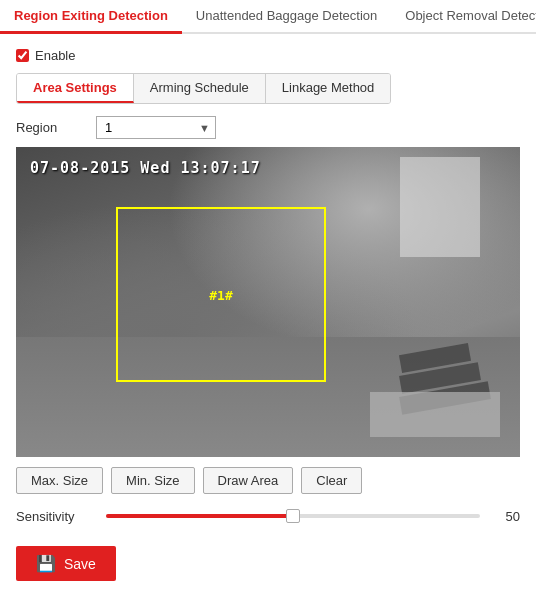 The height and width of the screenshot is (616, 536). Describe the element at coordinates (91, 17) in the screenshot. I see `tab-region-exiting: Region Exiting Detection` at that location.